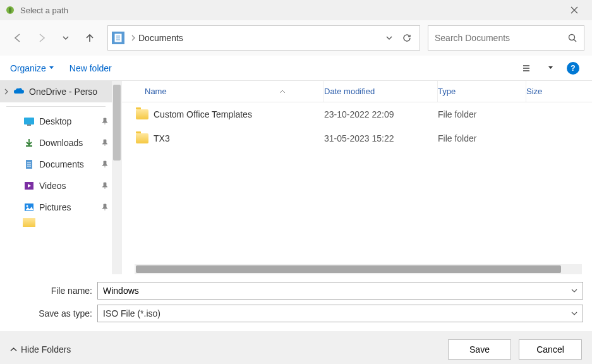 The image size is (592, 364). I want to click on column-size-label: Size, so click(535, 91).